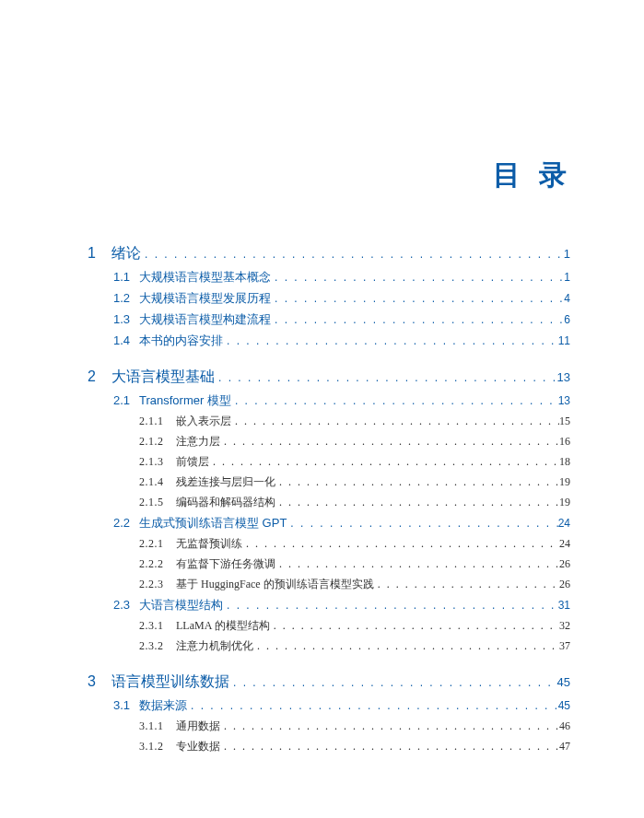 The image size is (644, 818). What do you see at coordinates (342, 277) in the screenshot?
I see `toc-entry: 1.1大规模语言模型基本概念. . . . . . . . . . . . . …` at bounding box center [342, 277].